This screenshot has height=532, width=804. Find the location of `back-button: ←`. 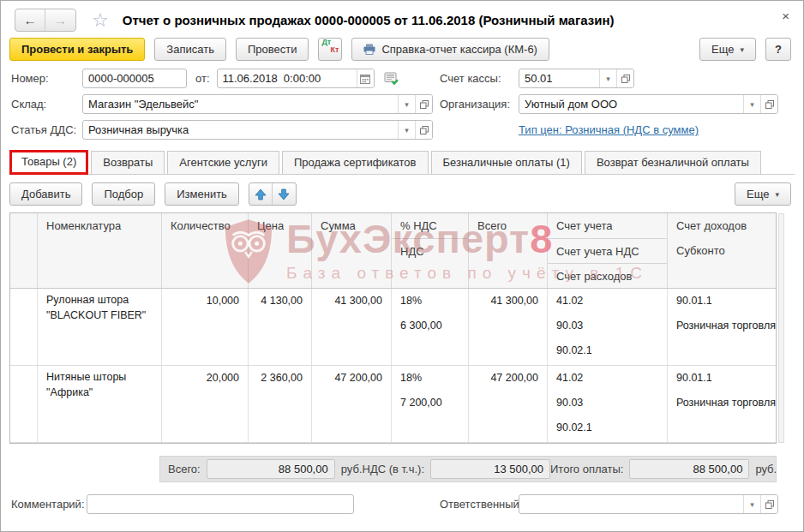

back-button: ← is located at coordinates (31, 21).